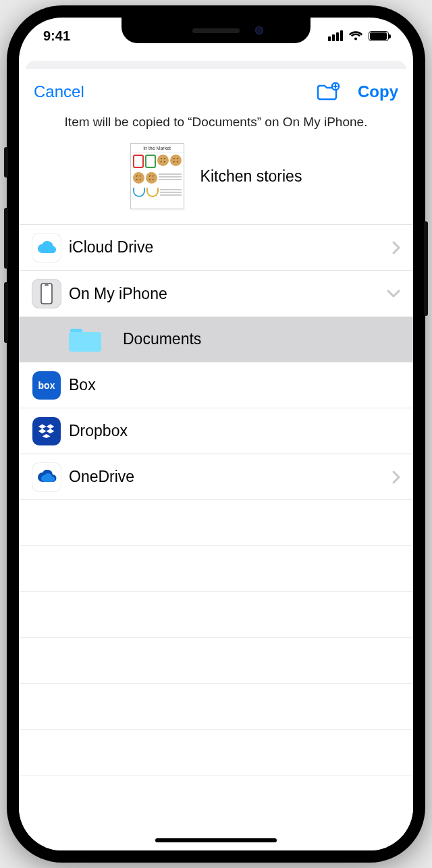  I want to click on location-icloud-drive: iCloud Drive, so click(216, 248).